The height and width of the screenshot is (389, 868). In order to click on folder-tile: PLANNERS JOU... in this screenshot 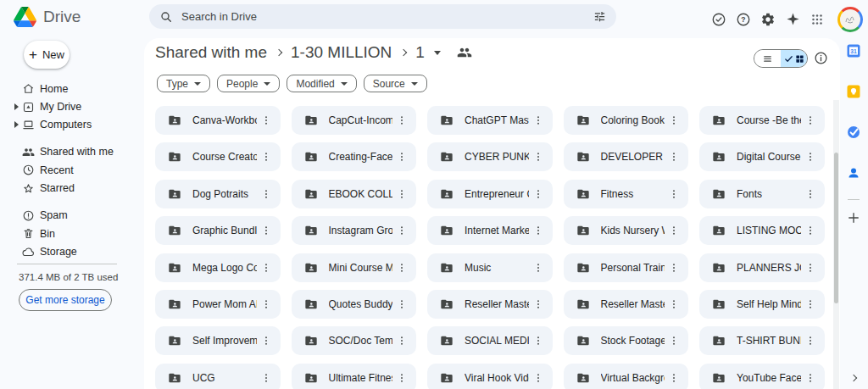, I will do `click(762, 268)`.